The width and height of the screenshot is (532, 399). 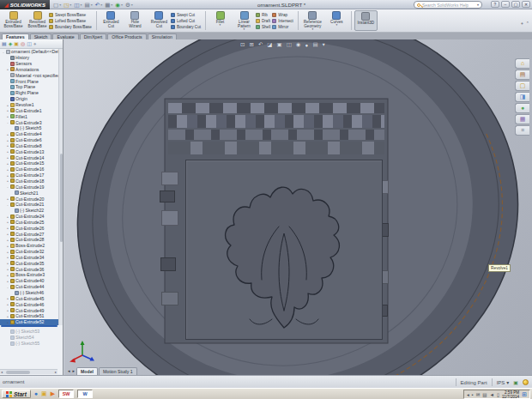 I want to click on feature-tree-item: + Cut-Extrude34, so click(x=29, y=257).